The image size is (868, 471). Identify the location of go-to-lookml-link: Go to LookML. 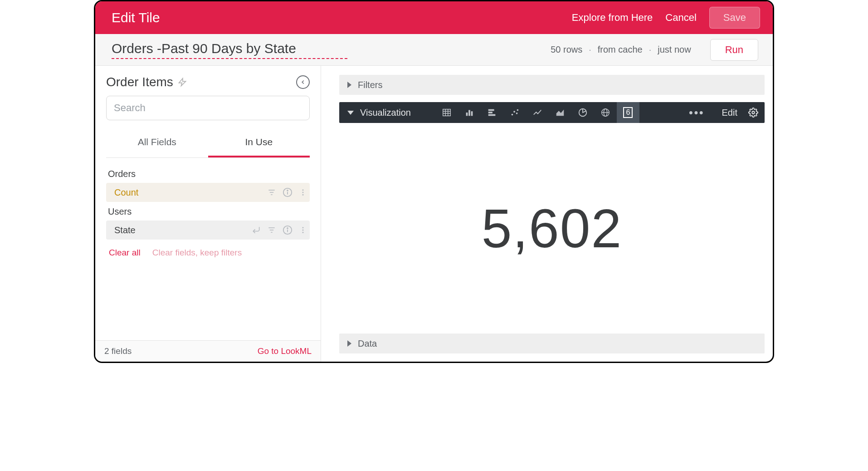
(285, 351).